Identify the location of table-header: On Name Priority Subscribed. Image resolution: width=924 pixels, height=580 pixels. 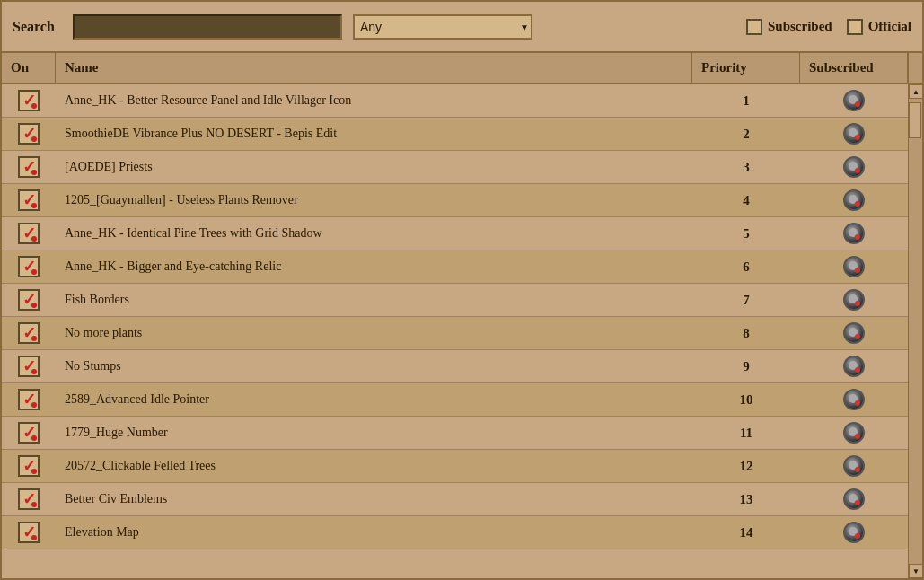
(462, 68).